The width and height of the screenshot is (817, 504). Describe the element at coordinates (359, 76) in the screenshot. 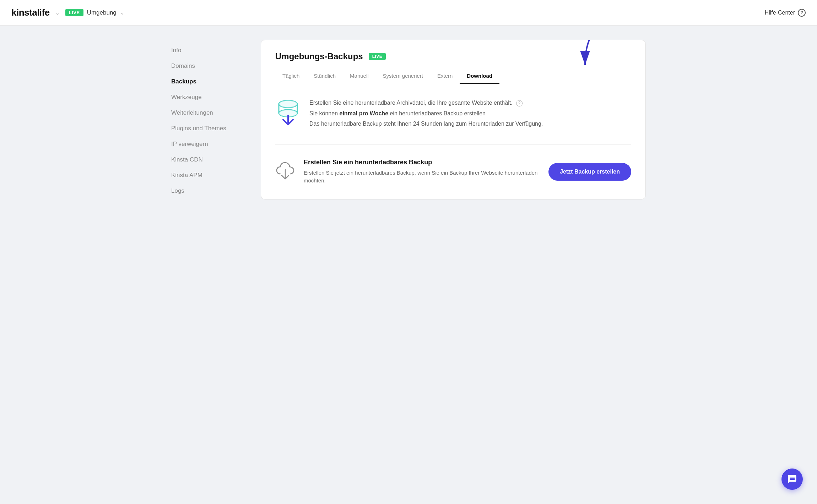

I see `tab-manuell: Manuell` at that location.